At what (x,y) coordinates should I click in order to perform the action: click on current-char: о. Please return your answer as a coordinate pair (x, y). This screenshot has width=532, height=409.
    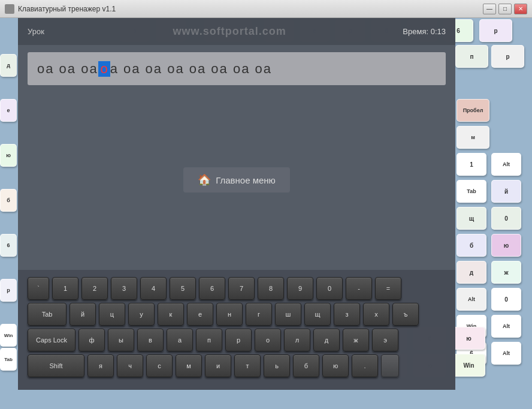
    Looking at the image, I should click on (104, 69).